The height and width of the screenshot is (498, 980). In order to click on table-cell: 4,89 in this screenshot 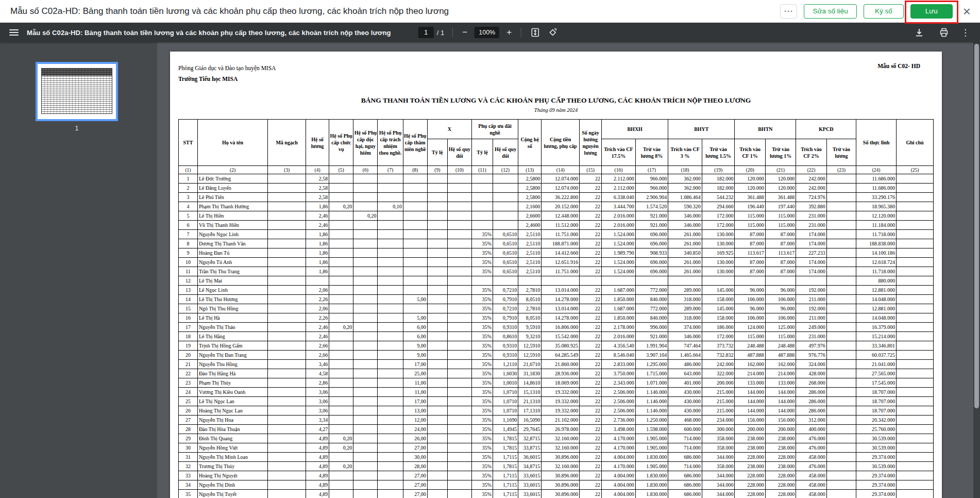, I will do `click(317, 467)`.